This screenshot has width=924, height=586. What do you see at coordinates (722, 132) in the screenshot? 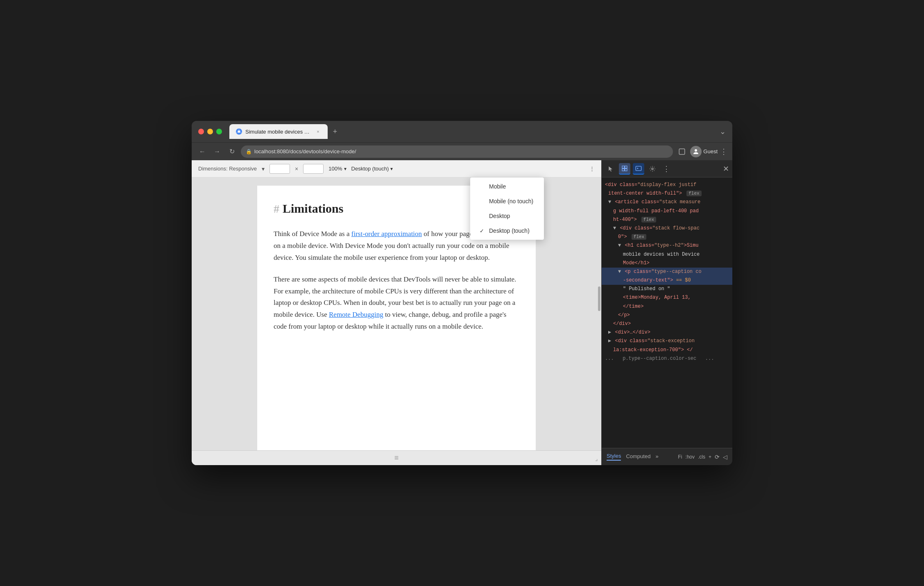
I see `window-controls: ⌄` at bounding box center [722, 132].